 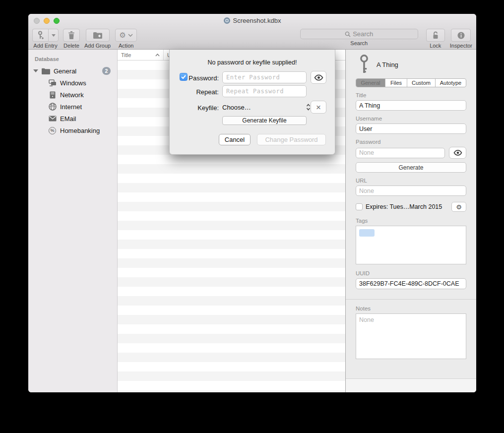 I want to click on tab-autotype: Autotype, so click(x=450, y=83).